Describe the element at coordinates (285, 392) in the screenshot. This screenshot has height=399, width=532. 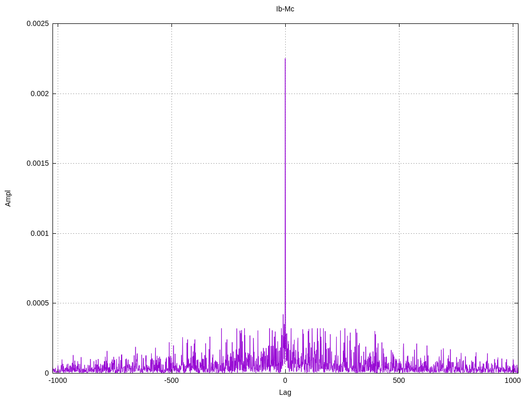
I see `x-axis-label: Lag` at that location.